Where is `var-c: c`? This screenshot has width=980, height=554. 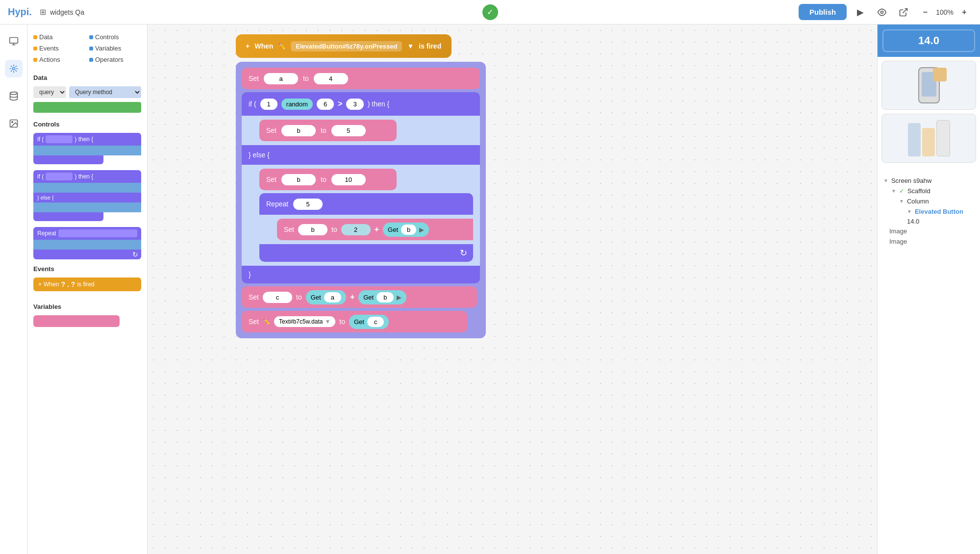
var-c: c is located at coordinates (277, 297).